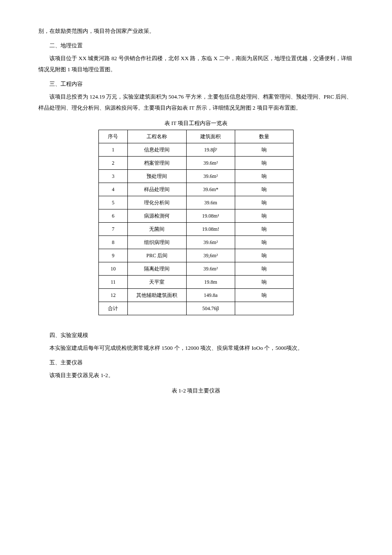 The width and height of the screenshot is (392, 555). What do you see at coordinates (113, 256) in the screenshot?
I see `table-cell: 9` at bounding box center [113, 256].